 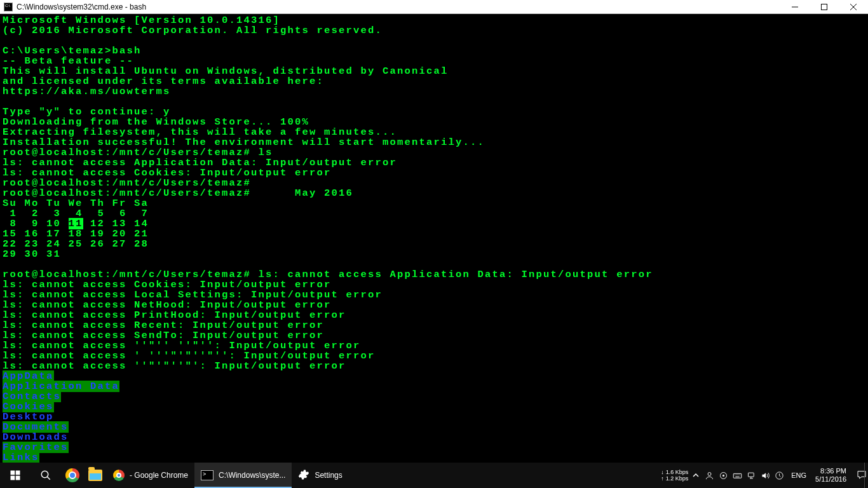 I want to click on keyboard-icon, so click(x=737, y=475).